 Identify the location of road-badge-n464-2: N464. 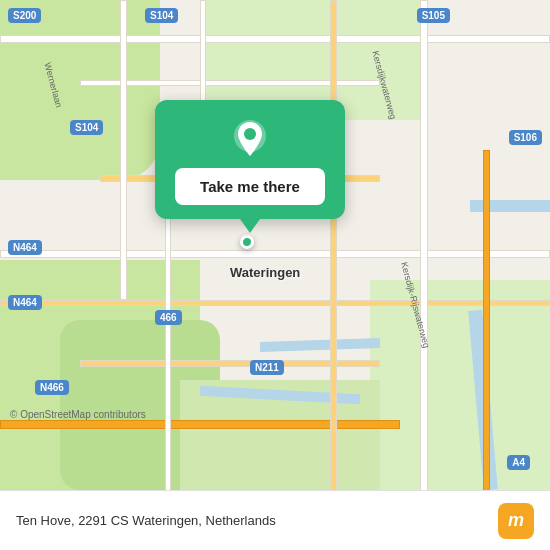
(25, 302).